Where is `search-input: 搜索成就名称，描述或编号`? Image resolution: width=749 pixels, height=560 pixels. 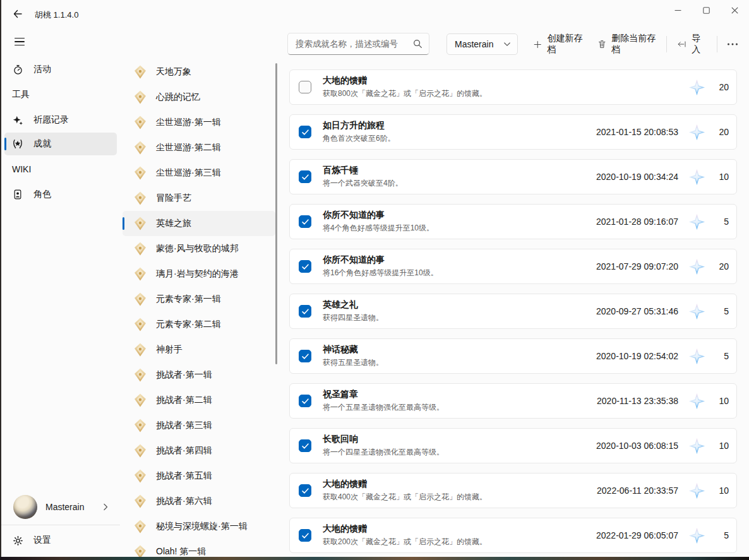 search-input: 搜索成就名称，描述或编号 is located at coordinates (359, 44).